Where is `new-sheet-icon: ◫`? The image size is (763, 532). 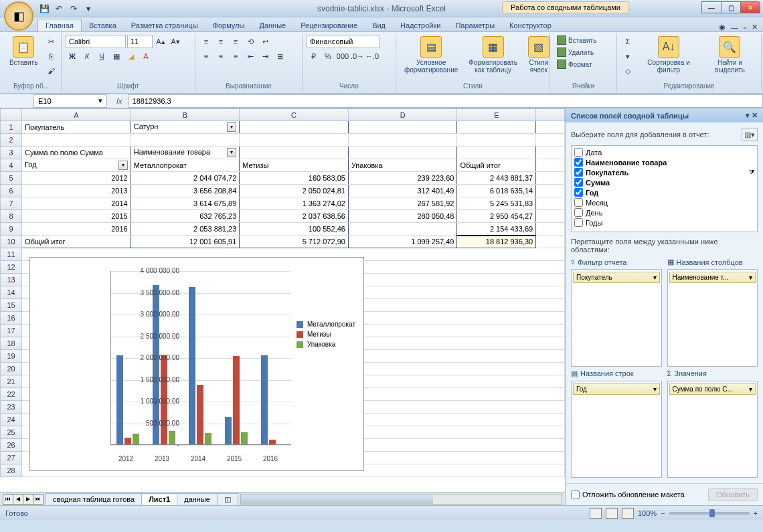
new-sheet-icon: ◫ is located at coordinates (228, 499).